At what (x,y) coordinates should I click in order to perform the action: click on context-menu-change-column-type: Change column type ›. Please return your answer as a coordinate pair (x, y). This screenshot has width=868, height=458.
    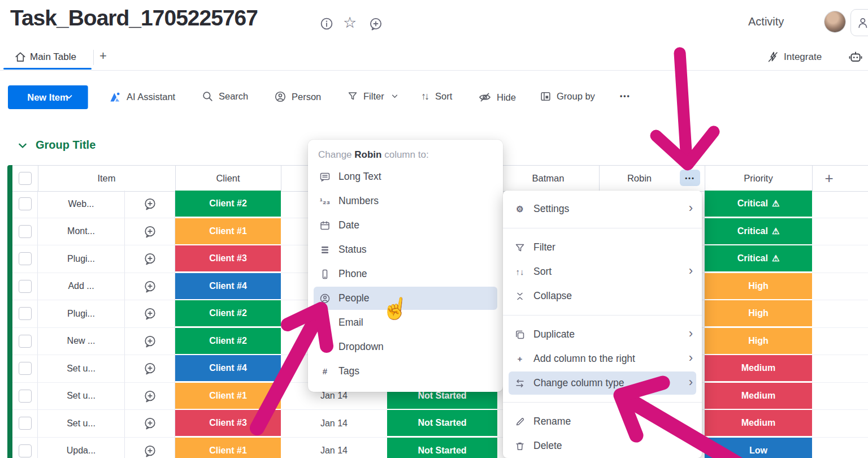
    Looking at the image, I should click on (602, 383).